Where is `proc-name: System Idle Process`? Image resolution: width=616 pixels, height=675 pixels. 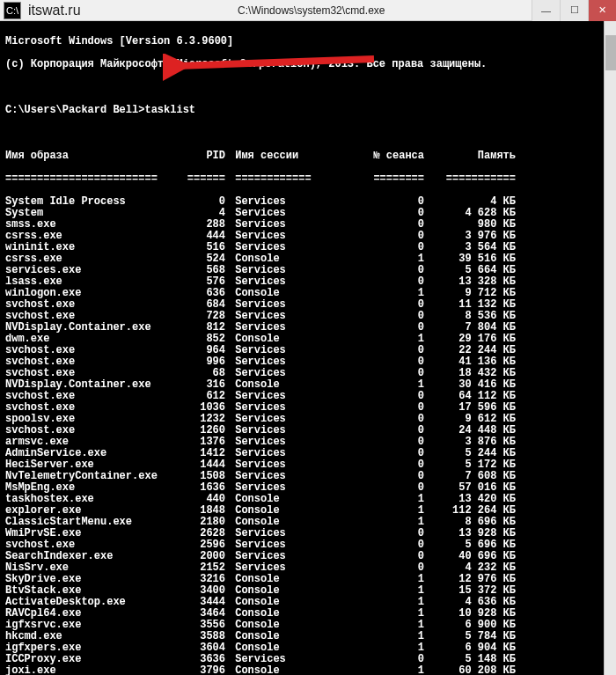 proc-name: System Idle Process is located at coordinates (93, 202).